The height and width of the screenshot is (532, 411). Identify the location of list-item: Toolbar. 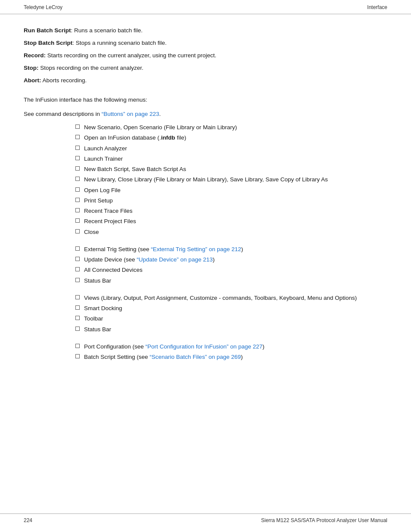
(231, 319).